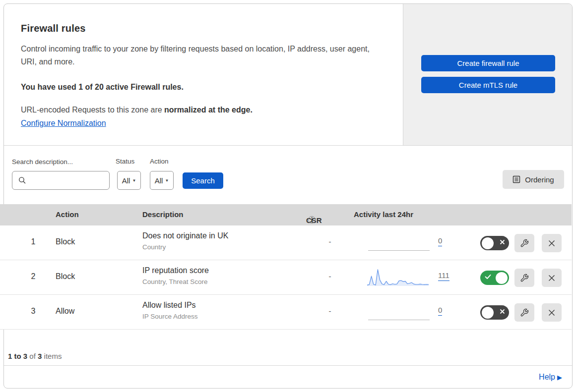  What do you see at coordinates (40, 356) in the screenshot?
I see `pagination-total: 3` at bounding box center [40, 356].